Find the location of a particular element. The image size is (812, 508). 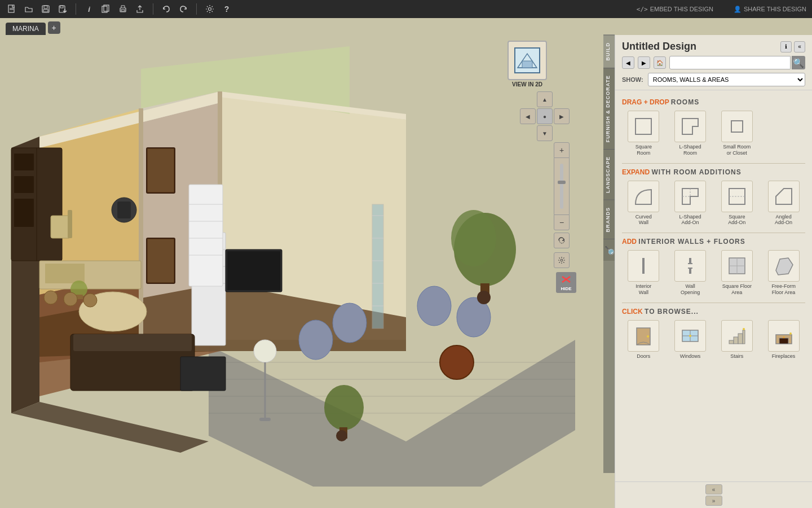

curved-wall-item: CurvedWall is located at coordinates (644, 203).